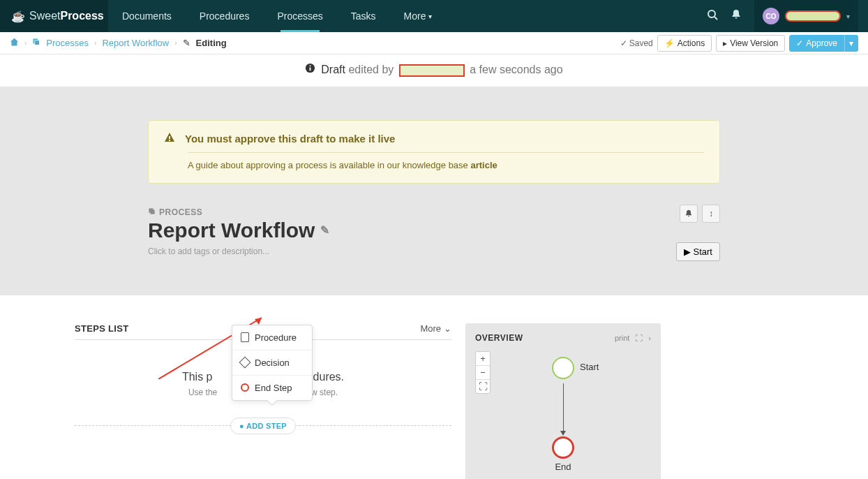 The height and width of the screenshot is (479, 868). I want to click on approve-dropdown: ▾, so click(851, 43).